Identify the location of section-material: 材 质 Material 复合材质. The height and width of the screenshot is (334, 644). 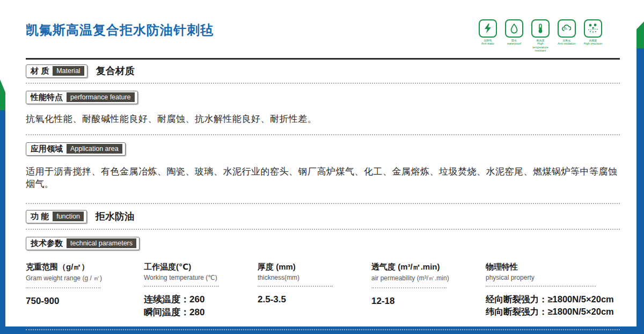
(323, 71).